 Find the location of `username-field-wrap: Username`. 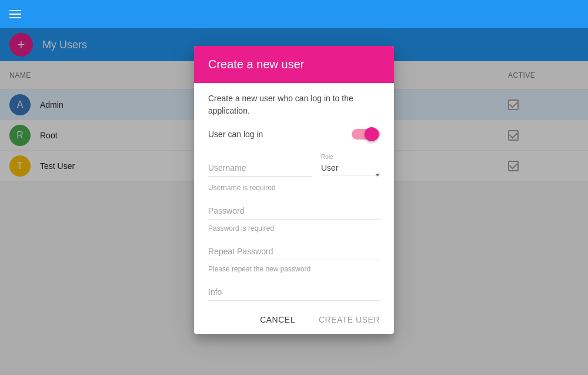

username-field-wrap: Username is located at coordinates (260, 165).